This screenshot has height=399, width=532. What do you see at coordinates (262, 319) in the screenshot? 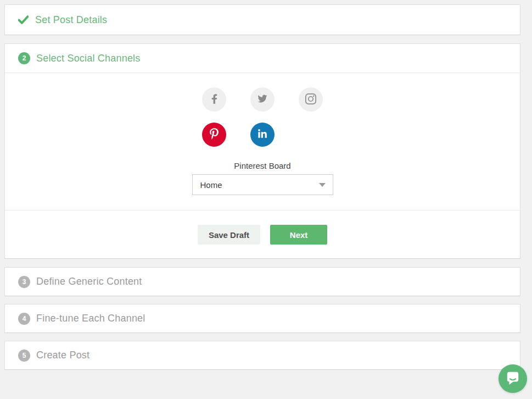
I see `step-header-fine-tune-each-channel: 4 Fine-tune Each Channel` at bounding box center [262, 319].